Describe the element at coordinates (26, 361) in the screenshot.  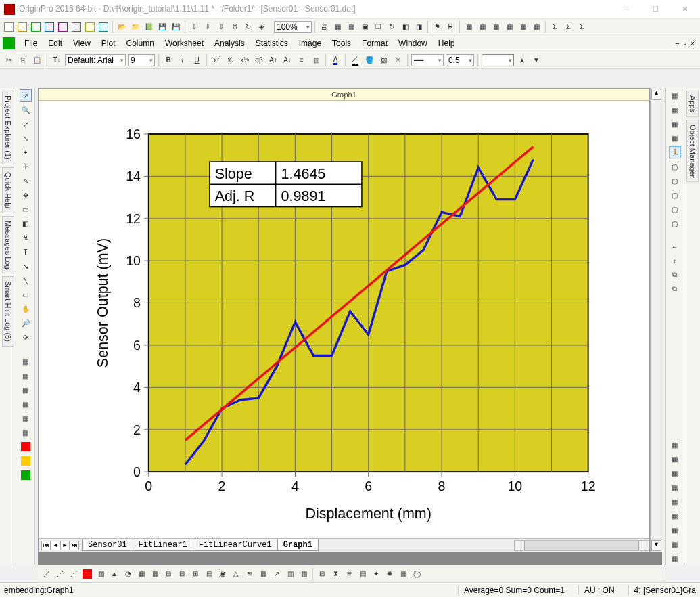
I see `insert-graph-icon: ▦` at that location.